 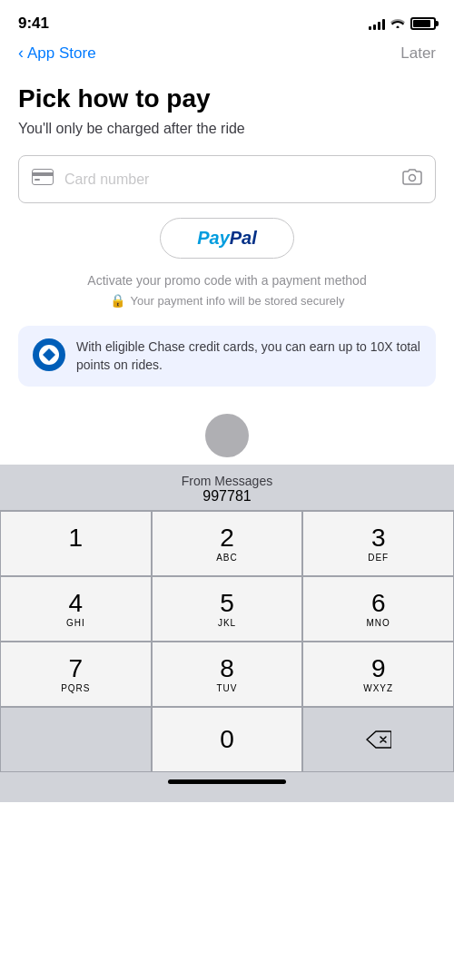 What do you see at coordinates (76, 603) in the screenshot?
I see `key-4-number: 4` at bounding box center [76, 603].